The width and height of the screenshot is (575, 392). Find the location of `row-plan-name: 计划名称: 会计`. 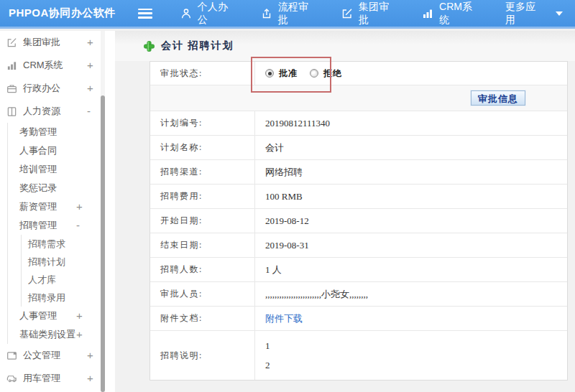

row-plan-name: 计划名称: 会计 is located at coordinates (359, 148).